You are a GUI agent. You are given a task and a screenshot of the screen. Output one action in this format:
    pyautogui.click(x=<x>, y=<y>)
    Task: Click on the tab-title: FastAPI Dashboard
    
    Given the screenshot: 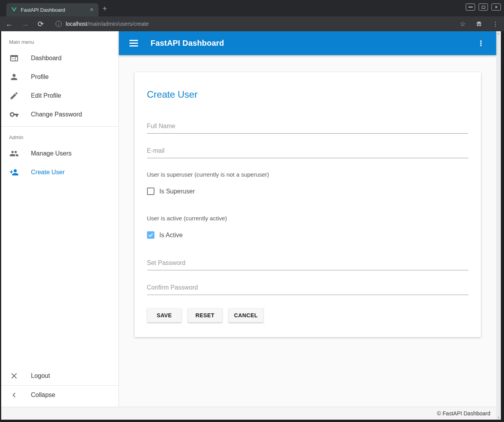 What is the action you would take?
    pyautogui.click(x=55, y=10)
    